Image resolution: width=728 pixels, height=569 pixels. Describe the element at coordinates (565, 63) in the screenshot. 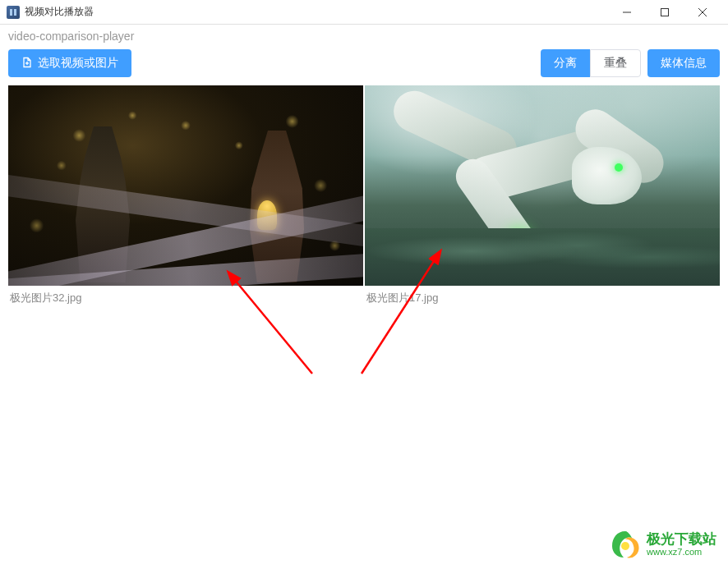

I see `separate-button: 分离` at that location.